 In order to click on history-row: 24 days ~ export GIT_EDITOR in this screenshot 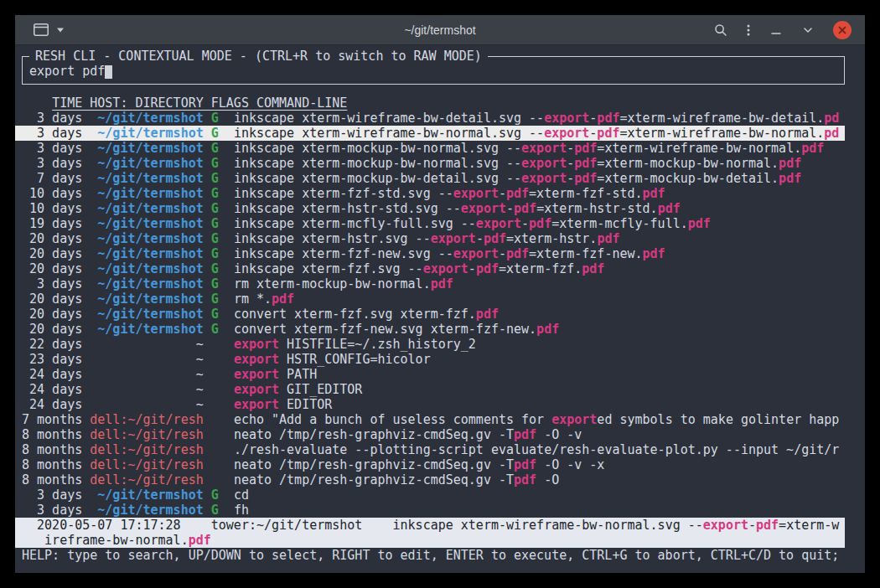, I will do `click(430, 389)`.